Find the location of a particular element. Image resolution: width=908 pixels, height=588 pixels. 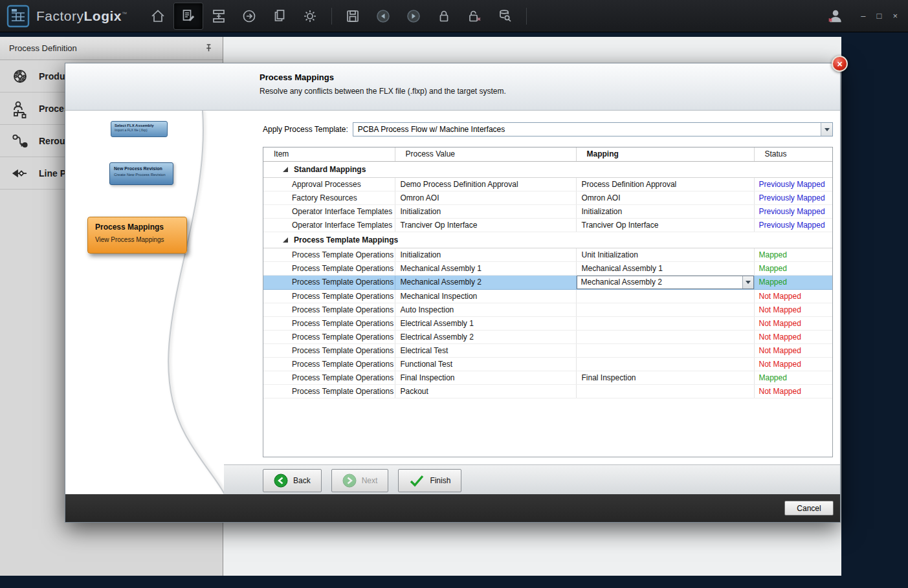

toolbar-separator is located at coordinates (331, 16).